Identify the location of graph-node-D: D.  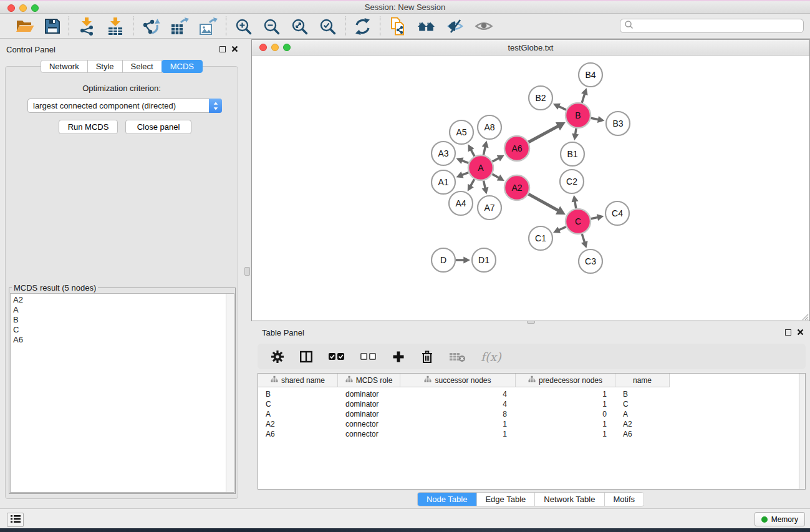
(443, 260).